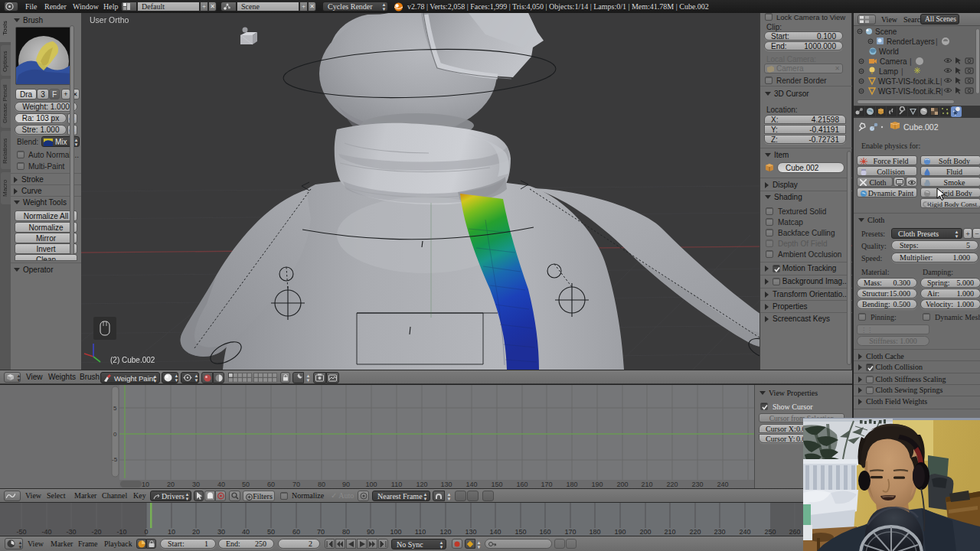 Image resolution: width=980 pixels, height=551 pixels. Describe the element at coordinates (115, 459) in the screenshot. I see `svg-text: -5` at that location.